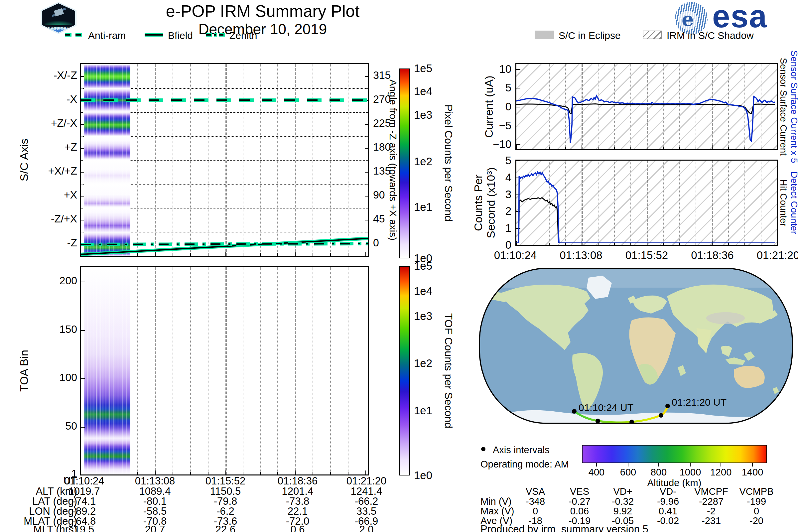 This screenshot has width=798, height=532. What do you see at coordinates (535, 521) in the screenshot?
I see `voltage-cell: -18` at bounding box center [535, 521].